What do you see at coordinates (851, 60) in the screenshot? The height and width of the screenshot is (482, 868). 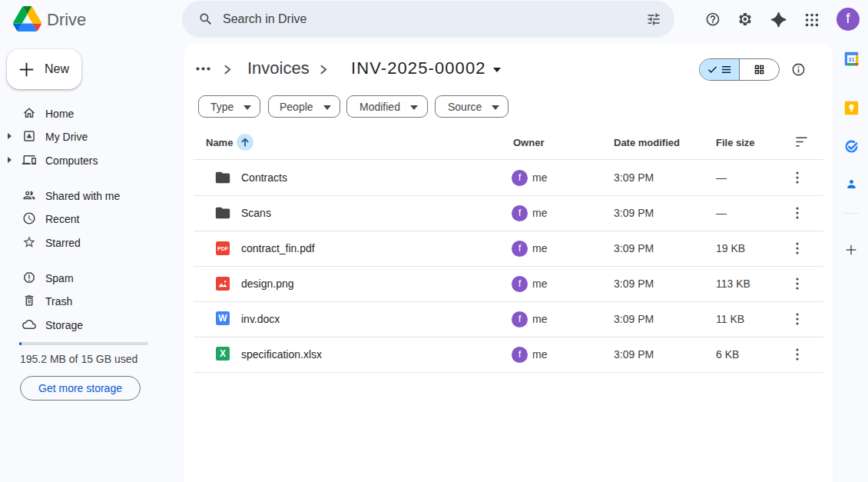 I see `svg-text: 31` at bounding box center [851, 60].